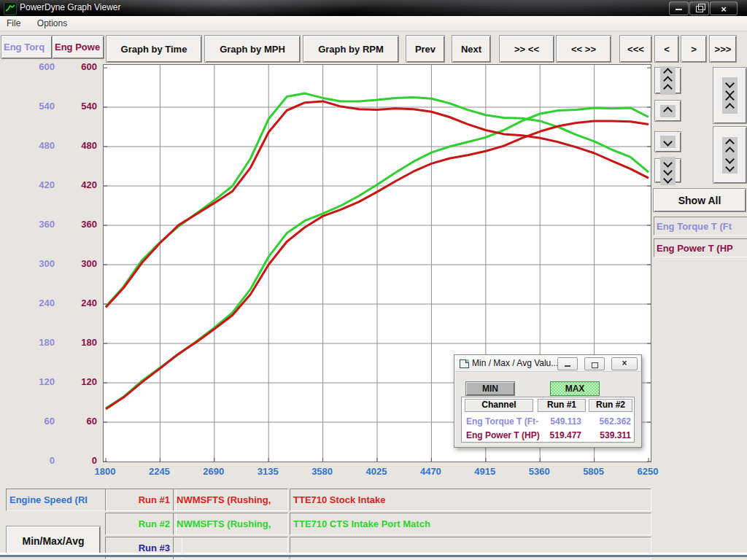  I want to click on torque-tick-label: 600, so click(35, 67).